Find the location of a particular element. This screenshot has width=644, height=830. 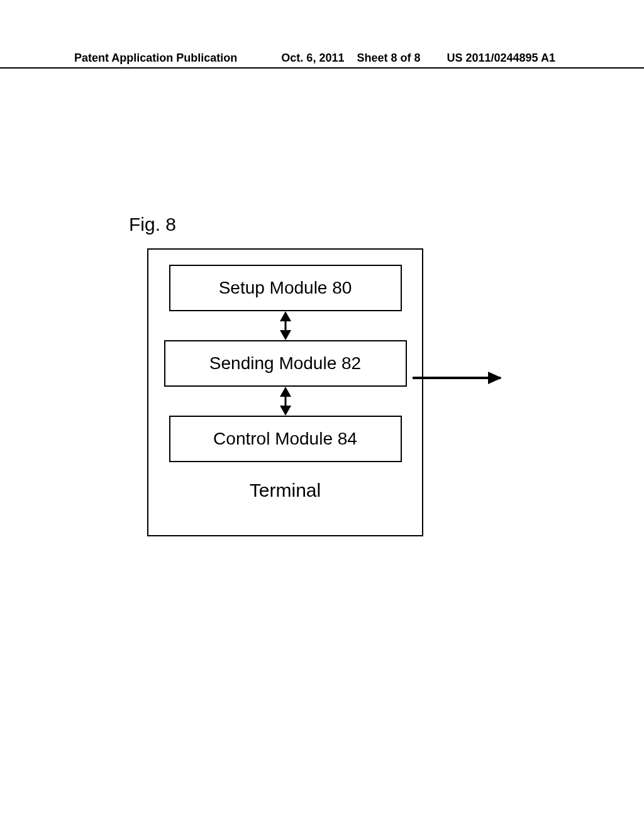

page-header: Patent Application Publication Oct. 6, 2… is located at coordinates (322, 60).